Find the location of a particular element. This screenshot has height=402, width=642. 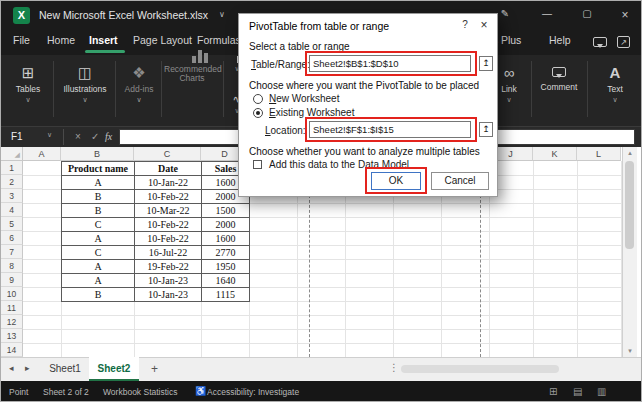

select-all-corner: ◢ is located at coordinates (12, 154).